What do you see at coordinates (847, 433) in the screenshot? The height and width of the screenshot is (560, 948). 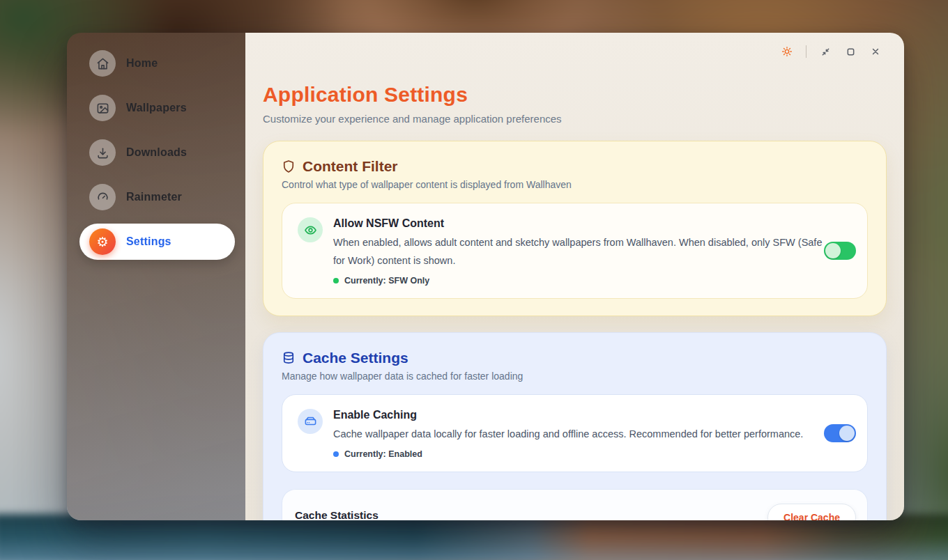 I see `caching-toggle-knob` at bounding box center [847, 433].